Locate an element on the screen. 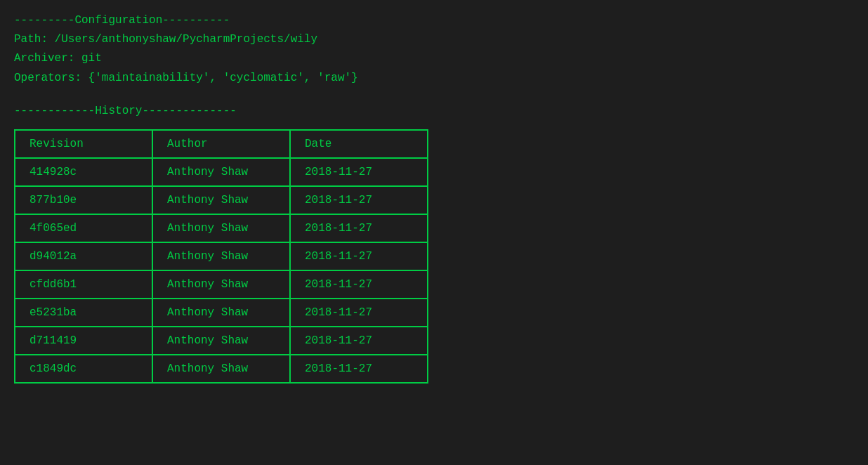 The width and height of the screenshot is (868, 465). cell-revision: 877b10e is located at coordinates (84, 200).